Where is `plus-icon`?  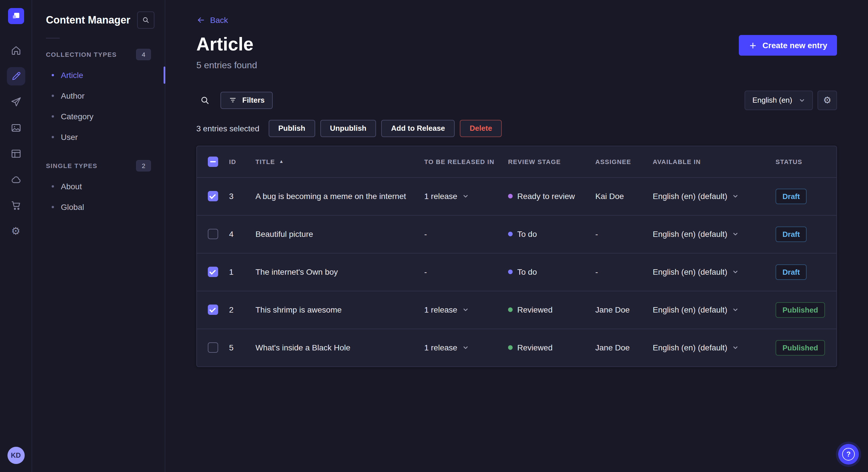
plus-icon is located at coordinates (753, 45).